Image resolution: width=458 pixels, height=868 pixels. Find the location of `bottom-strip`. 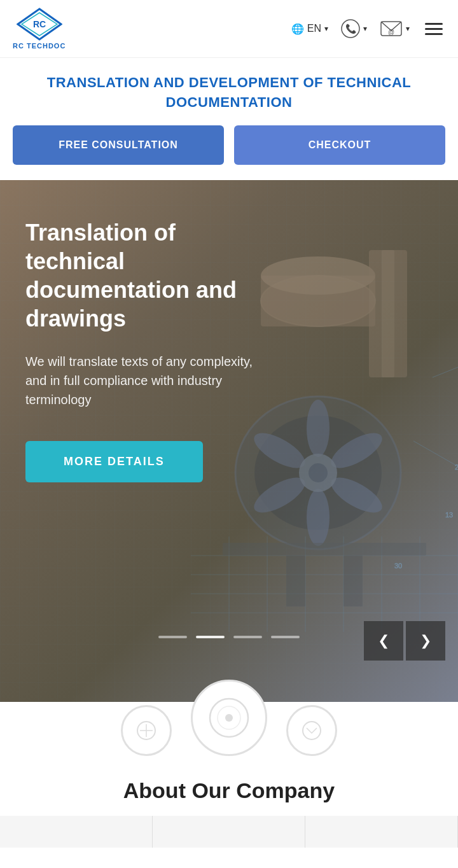

bottom-strip is located at coordinates (229, 832).